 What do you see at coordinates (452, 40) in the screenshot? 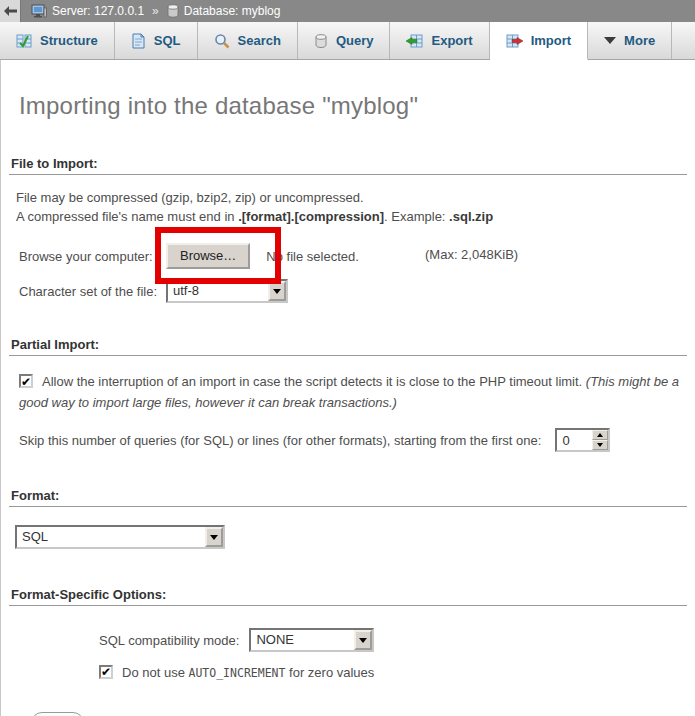
I see `tab-label: Export` at bounding box center [452, 40].